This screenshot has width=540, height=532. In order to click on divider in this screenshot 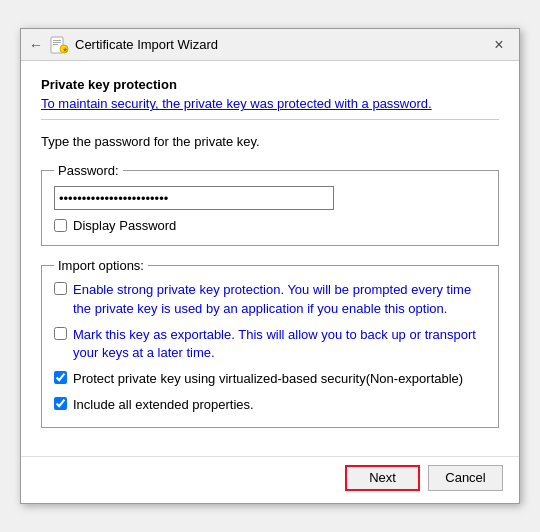, I will do `click(270, 120)`.